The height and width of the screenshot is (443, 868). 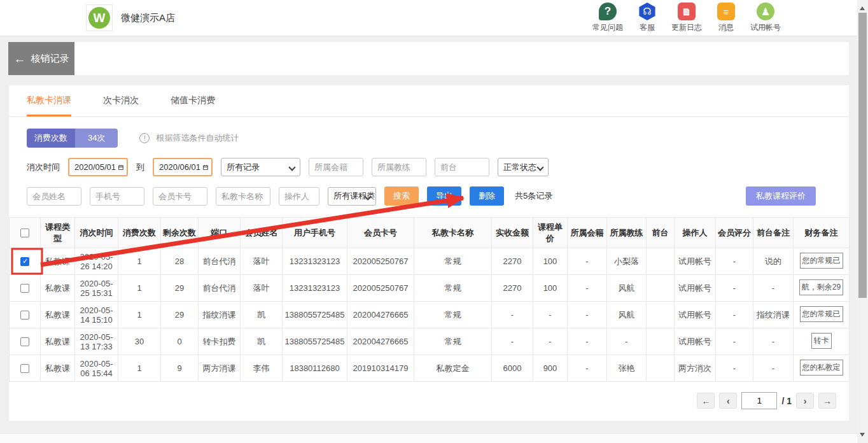 I want to click on table-cell: 风航, so click(x=627, y=288).